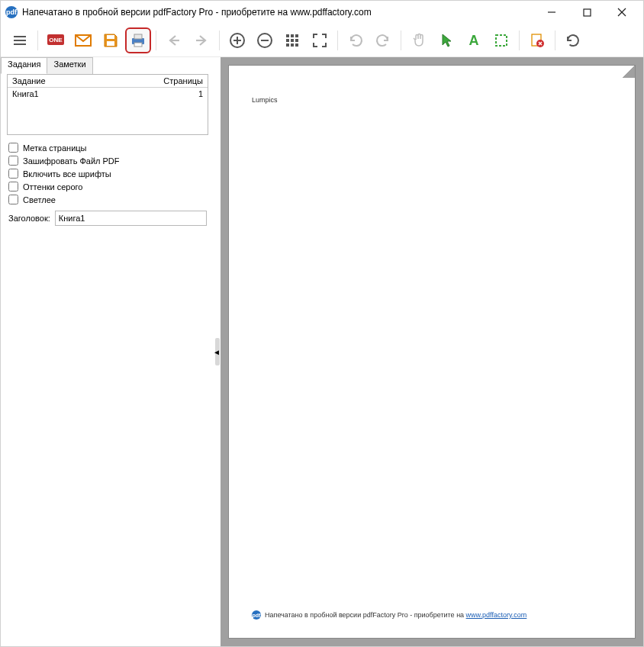  I want to click on splitter: ◄, so click(217, 352).